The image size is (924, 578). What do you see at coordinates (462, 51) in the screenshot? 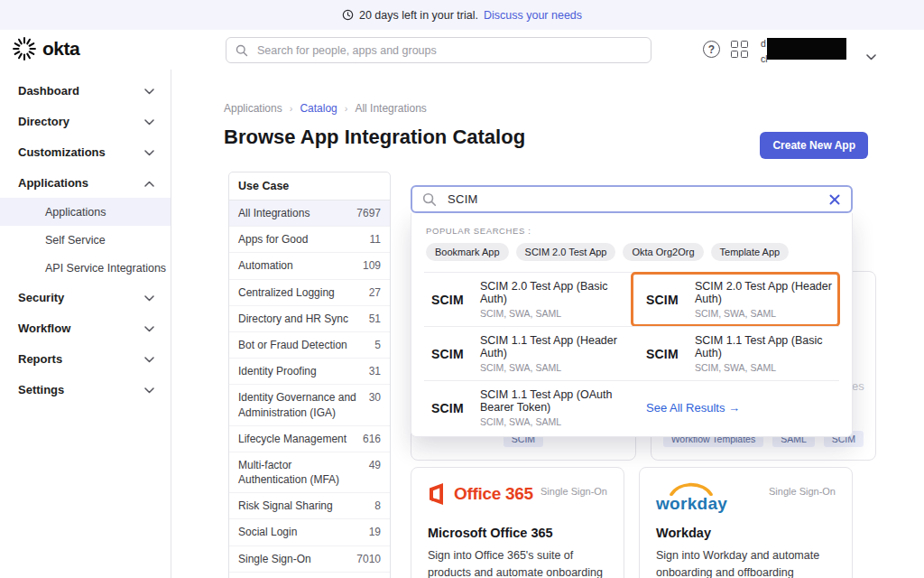
I see `top-header: okta ? d cl` at bounding box center [462, 51].